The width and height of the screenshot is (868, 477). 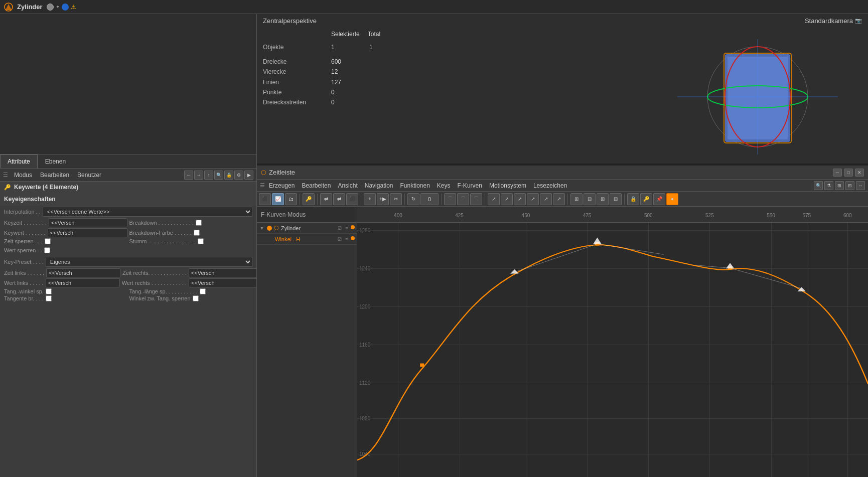 What do you see at coordinates (413, 199) in the screenshot?
I see `tl-rot: ↻` at bounding box center [413, 199].